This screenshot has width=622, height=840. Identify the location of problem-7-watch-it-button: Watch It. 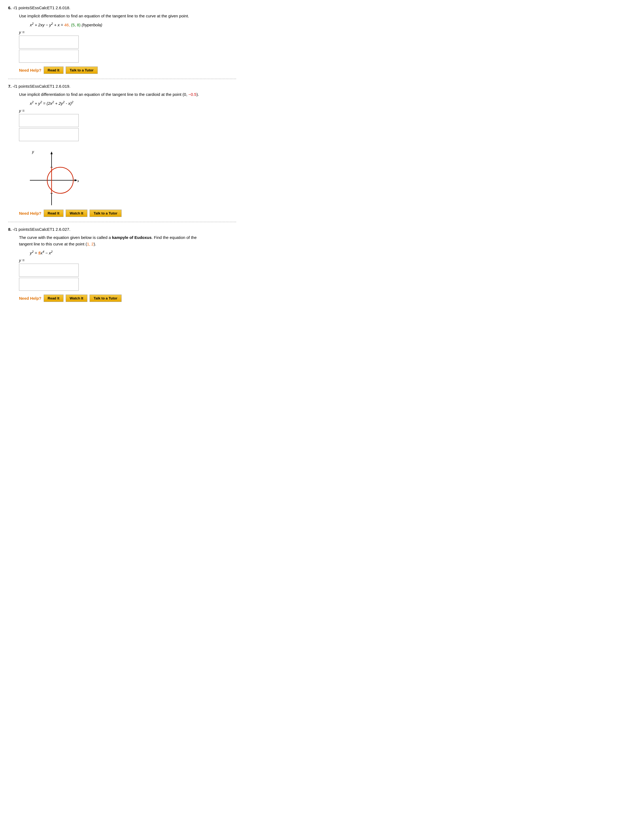
(76, 213).